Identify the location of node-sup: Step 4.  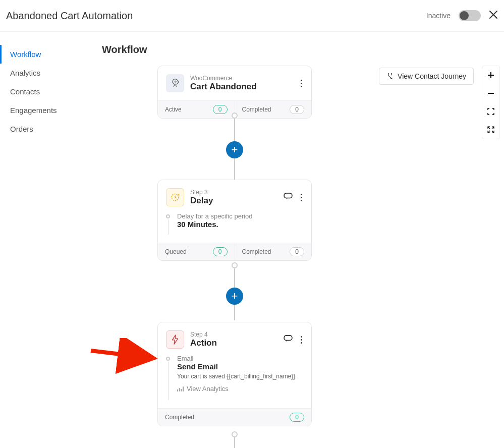
(234, 334).